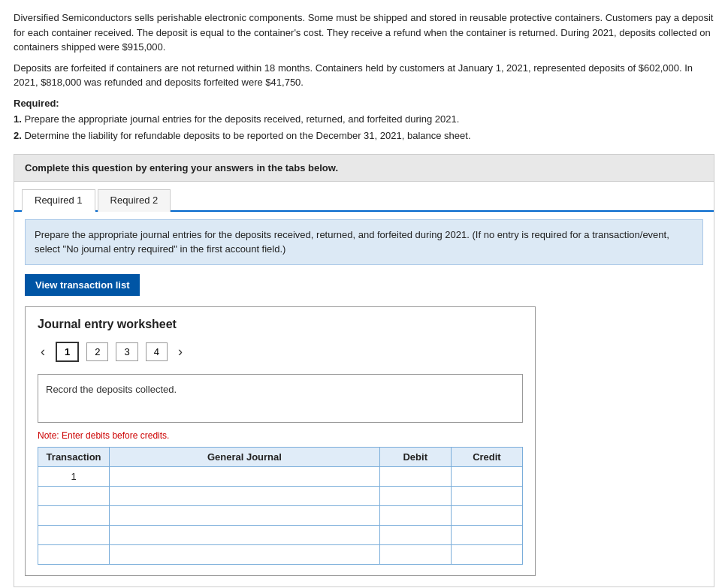 The image size is (728, 588). Describe the element at coordinates (487, 476) in the screenshot. I see `row1-credit-input` at that location.